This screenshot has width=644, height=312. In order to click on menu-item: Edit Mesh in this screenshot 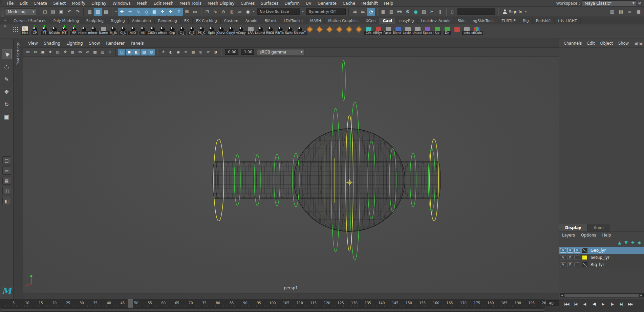, I will do `click(163, 3)`.